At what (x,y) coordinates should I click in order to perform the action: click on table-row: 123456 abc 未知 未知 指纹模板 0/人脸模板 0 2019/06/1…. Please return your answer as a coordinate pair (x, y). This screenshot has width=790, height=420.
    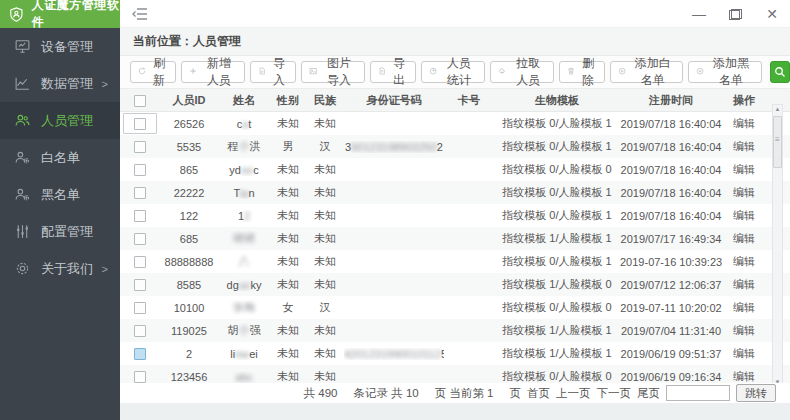
    Looking at the image, I should click on (455, 374).